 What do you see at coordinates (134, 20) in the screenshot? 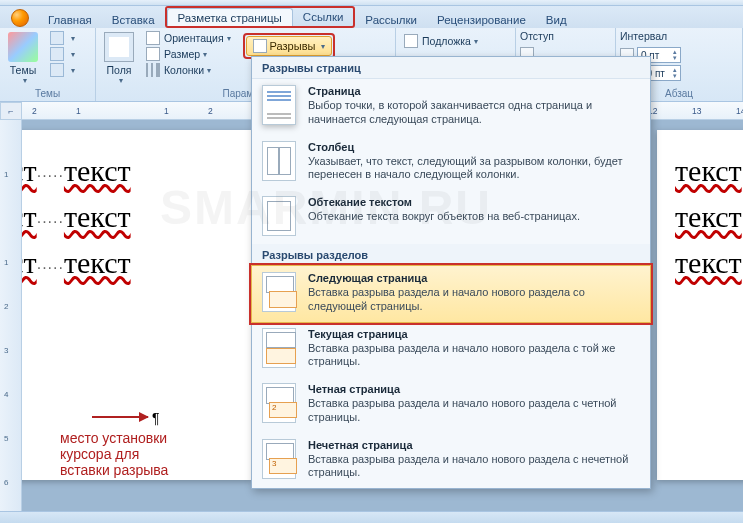
I see `tab-insert: Вставка` at bounding box center [134, 20].